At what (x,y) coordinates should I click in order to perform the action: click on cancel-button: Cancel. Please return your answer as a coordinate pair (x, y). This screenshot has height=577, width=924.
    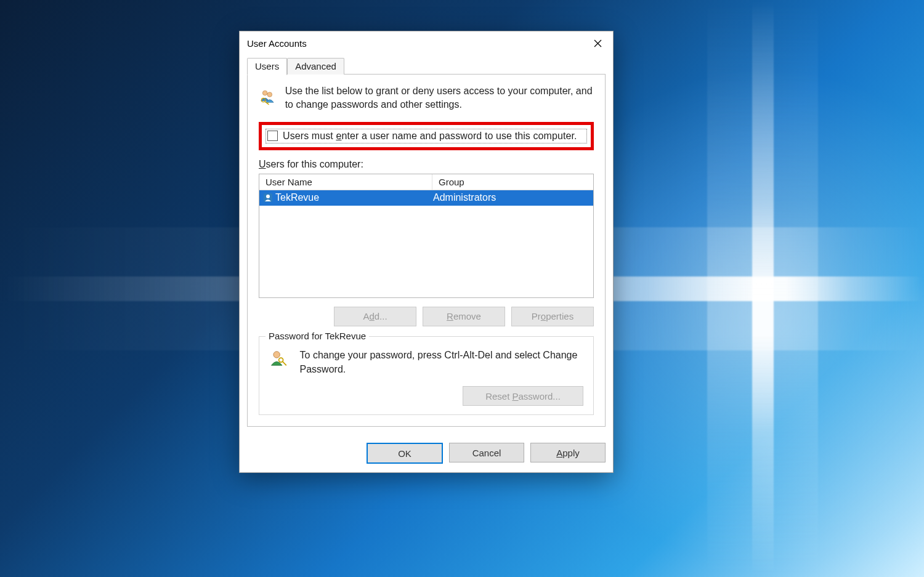
    Looking at the image, I should click on (487, 453).